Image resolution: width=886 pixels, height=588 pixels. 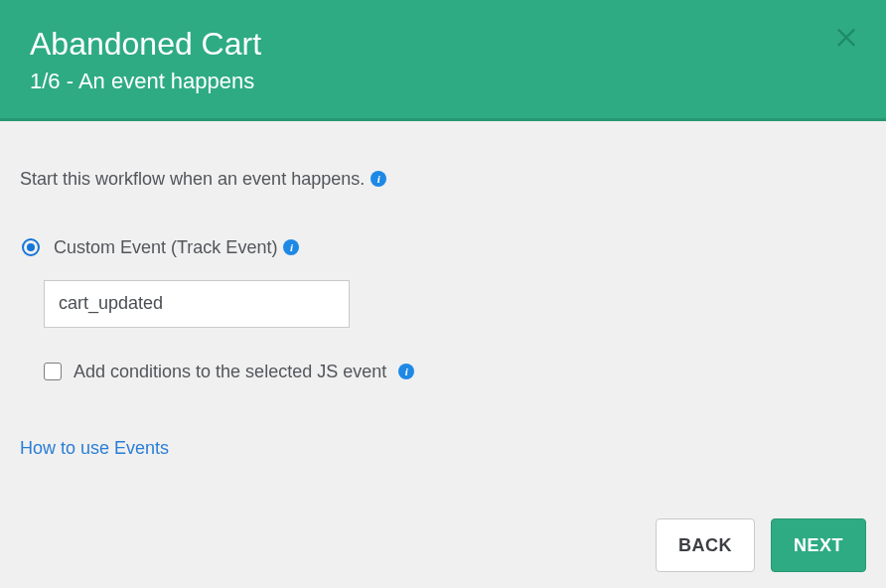 What do you see at coordinates (705, 545) in the screenshot?
I see `back-button: BACK` at bounding box center [705, 545].